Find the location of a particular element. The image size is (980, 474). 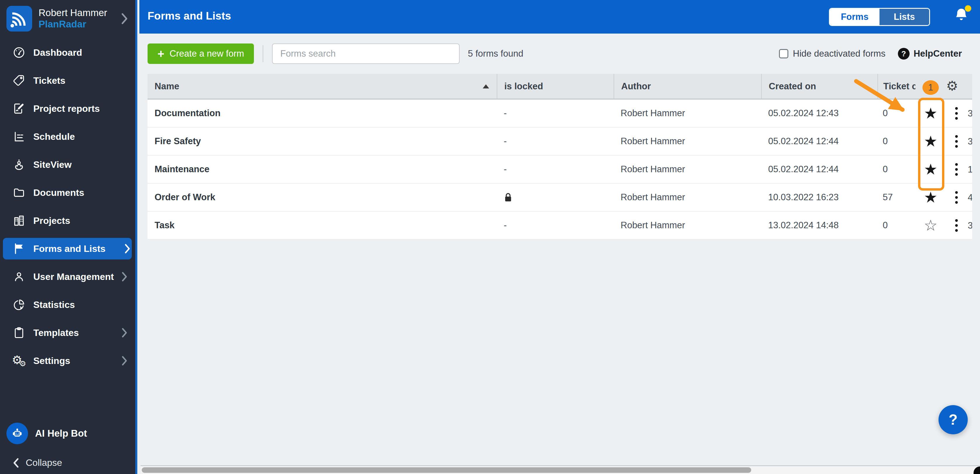

schedule-gantt-icon is located at coordinates (19, 137).